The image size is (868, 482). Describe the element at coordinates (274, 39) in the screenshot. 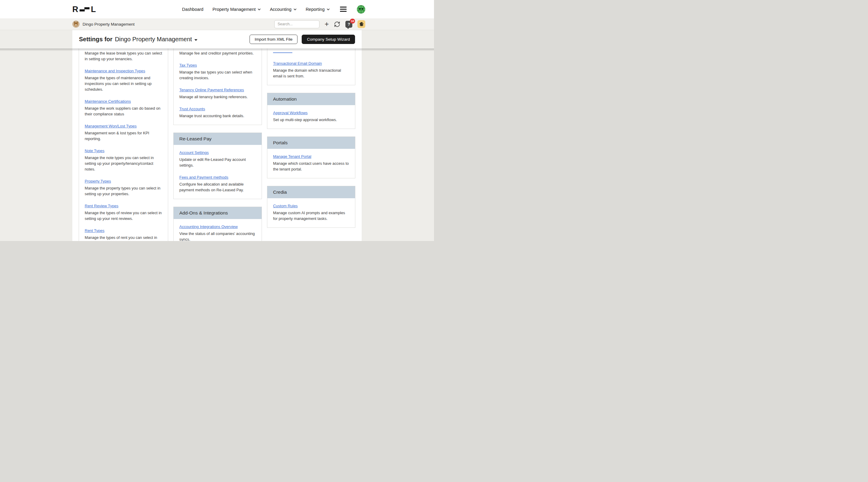

I see `import-xml-button: Import from XML File` at that location.